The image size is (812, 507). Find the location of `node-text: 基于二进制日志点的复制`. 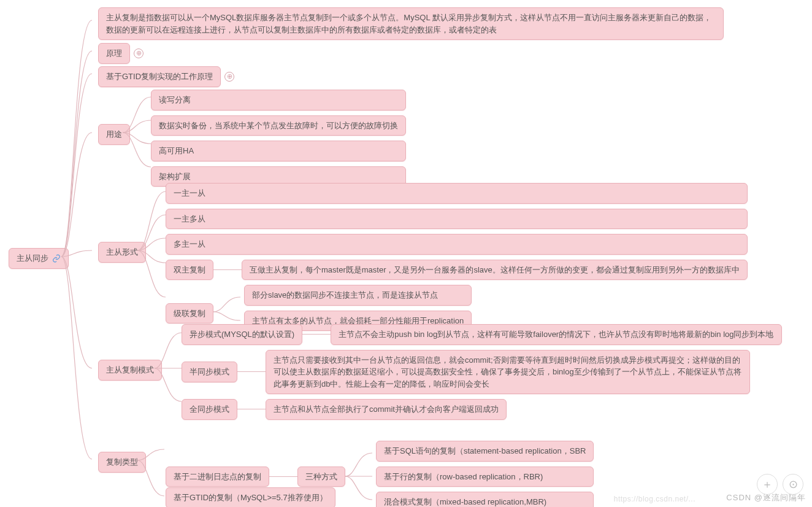

node-text: 基于二进制日志点的复制 is located at coordinates (217, 477).